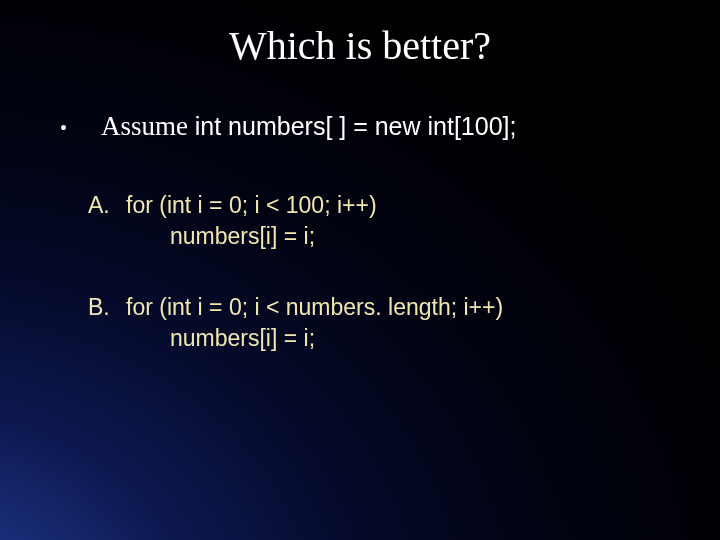 The height and width of the screenshot is (540, 720). What do you see at coordinates (365, 126) in the screenshot?
I see `assume-row: • Assume int numbers[ ] = new int[100];` at bounding box center [365, 126].